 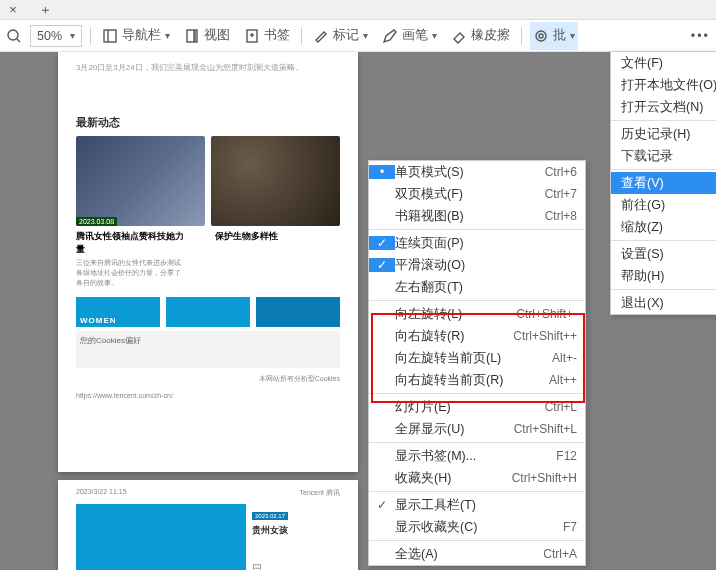 I want to click on submenu-label: 收藏夹(H), so click(x=454, y=478).